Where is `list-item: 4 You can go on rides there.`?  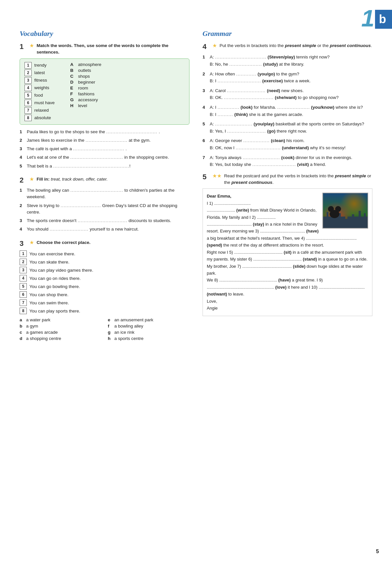 list-item: 4 You can go on rides there. is located at coordinates (105, 278).